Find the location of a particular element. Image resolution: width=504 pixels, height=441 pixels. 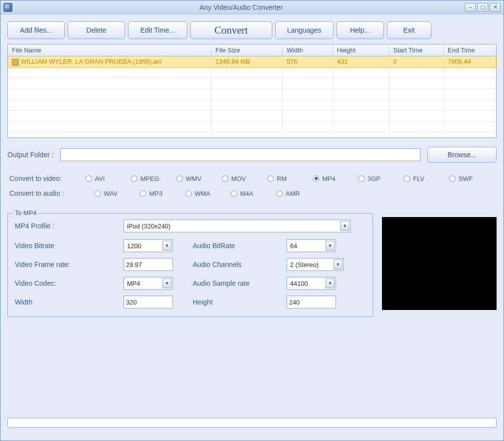

add-files-button: Add files... is located at coordinates (36, 30).